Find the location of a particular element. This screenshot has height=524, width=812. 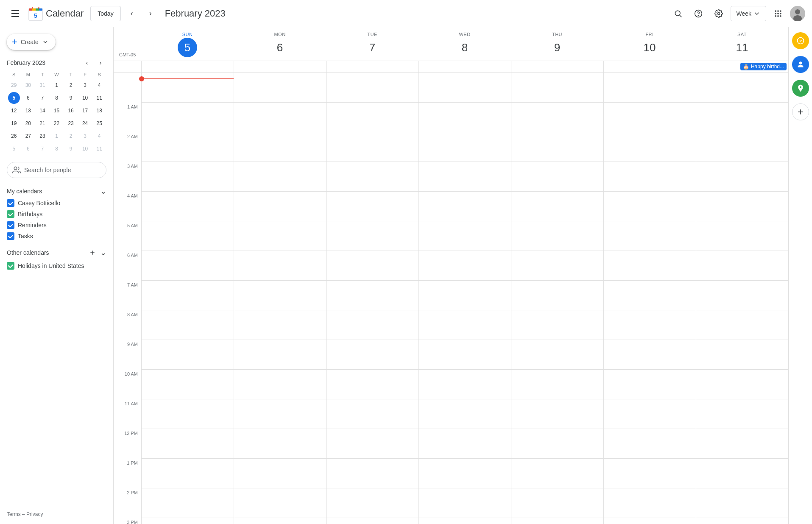

other-calendars-header: Other calendars ⌄ is located at coordinates (57, 253).